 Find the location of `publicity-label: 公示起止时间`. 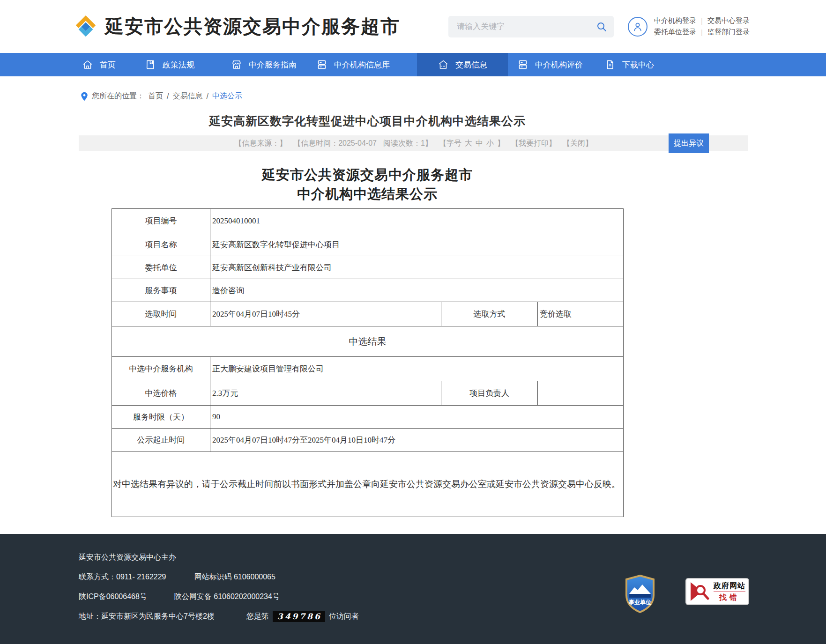

publicity-label: 公示起止时间 is located at coordinates (161, 440).